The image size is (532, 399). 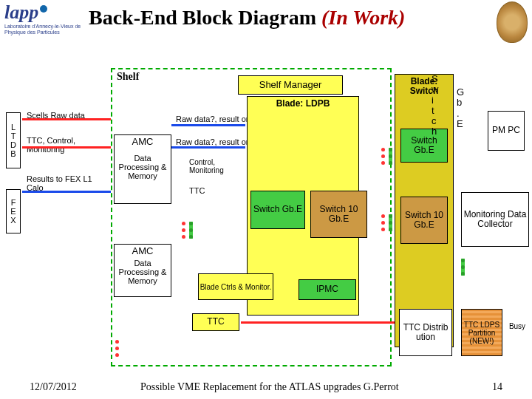 What do you see at coordinates (143, 272) in the screenshot?
I see `amc-sub-2: Data Processing & Memory` at bounding box center [143, 272].